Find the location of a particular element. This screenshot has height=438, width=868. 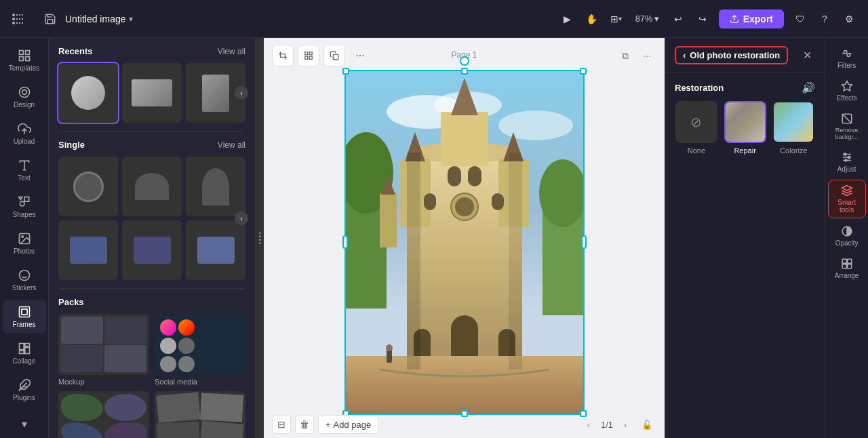

recents-section: Recents View all › is located at coordinates (152, 84).